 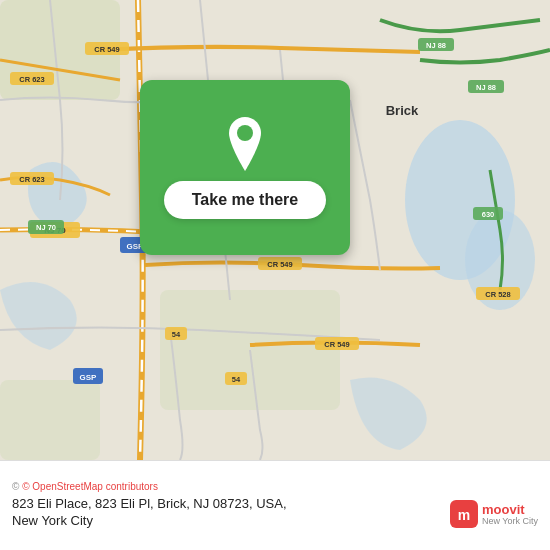 What do you see at coordinates (402, 110) in the screenshot?
I see `svg-text: Brick` at bounding box center [402, 110].